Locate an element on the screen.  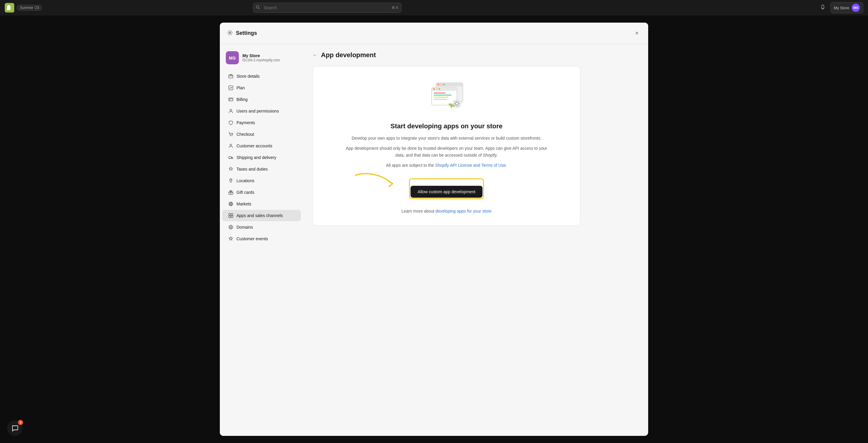
sidebar-item-locations: Locations is located at coordinates (261, 181).